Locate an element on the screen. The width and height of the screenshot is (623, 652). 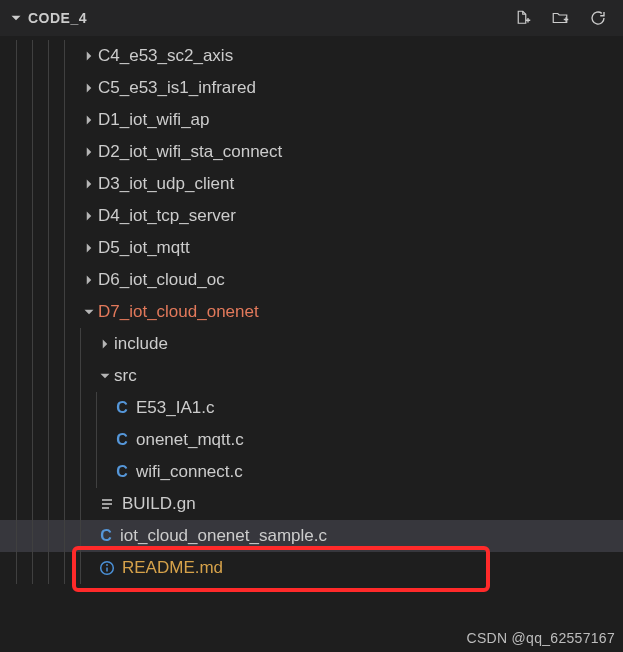
tree-folder-open: D7_iot_cloud_onenet is located at coordinates (312, 312).